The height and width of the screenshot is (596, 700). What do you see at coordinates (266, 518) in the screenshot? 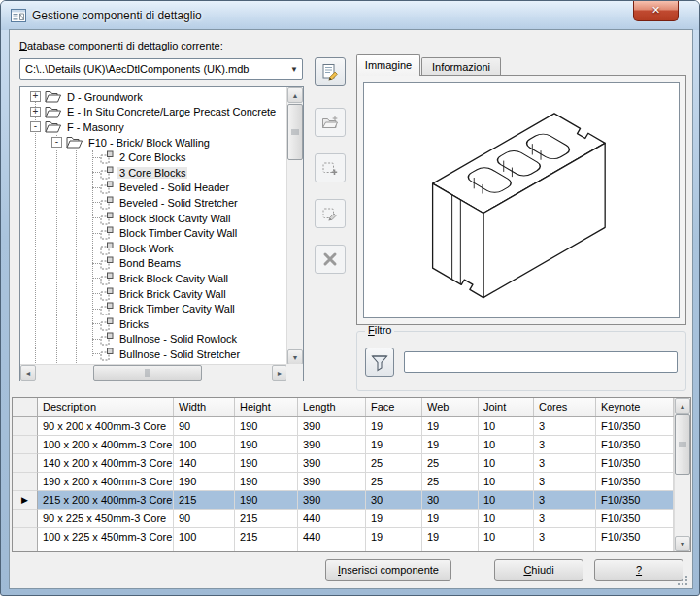
I see `table-cell: 215` at bounding box center [266, 518].